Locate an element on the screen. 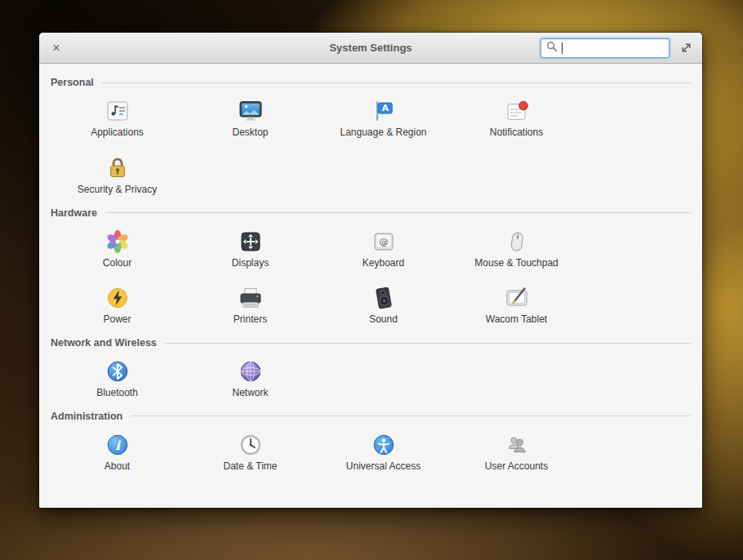  section-title: Personal is located at coordinates (72, 82).